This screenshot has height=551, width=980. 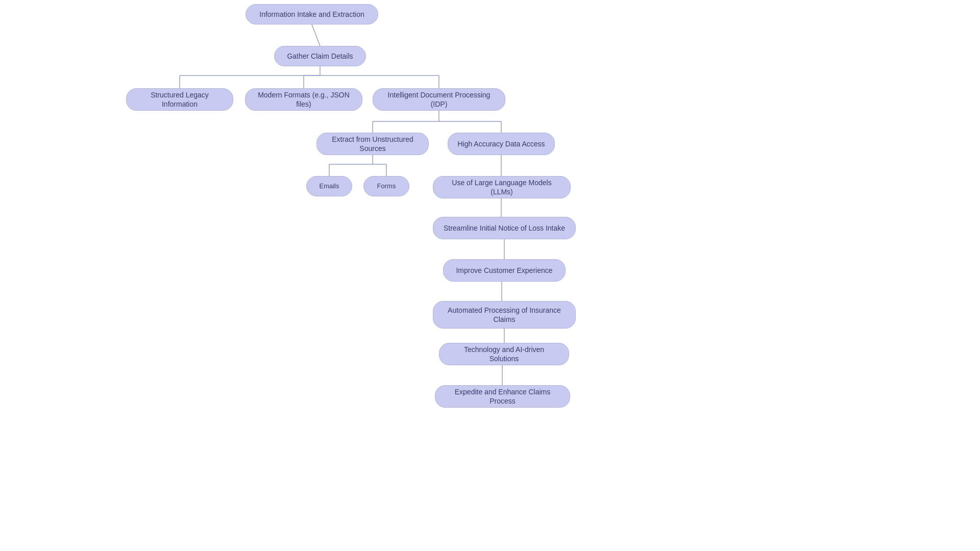 I want to click on node-structured: Structured Legacy Information, so click(x=180, y=99).